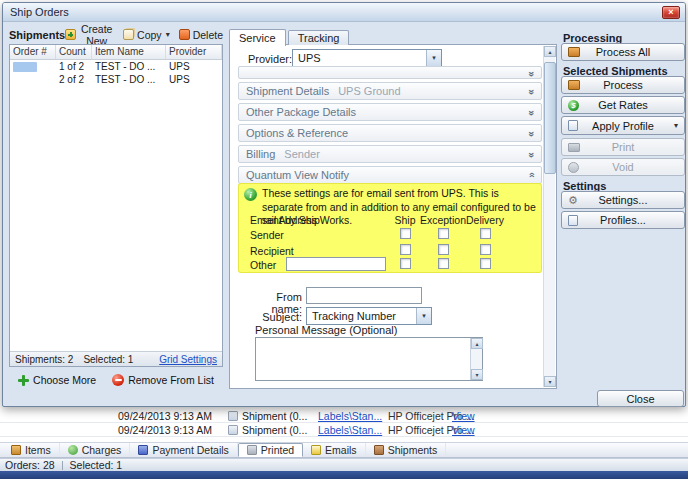  What do you see at coordinates (274, 317) in the screenshot?
I see `subject-label: Subject:` at bounding box center [274, 317].